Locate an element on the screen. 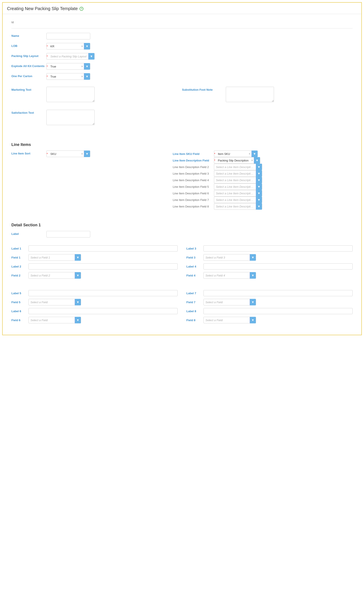  detail-label-row: Label is located at coordinates (182, 234).